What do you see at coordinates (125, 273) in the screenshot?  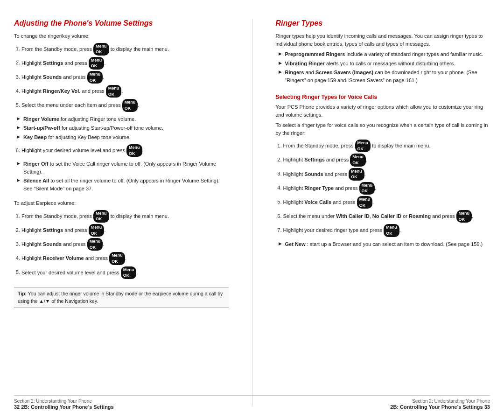 I see `list-item: Select your desired volume level and pre…` at bounding box center [125, 273].